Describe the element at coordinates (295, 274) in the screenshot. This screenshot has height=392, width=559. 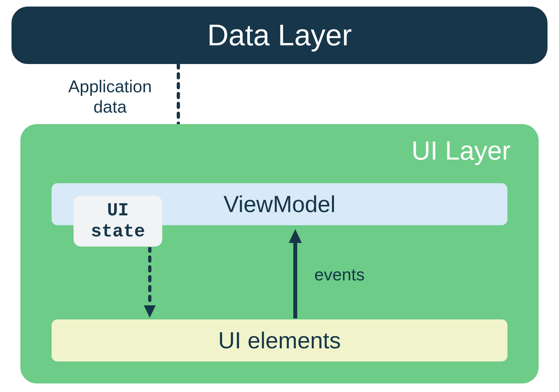
I see `arrow-events-icon` at that location.